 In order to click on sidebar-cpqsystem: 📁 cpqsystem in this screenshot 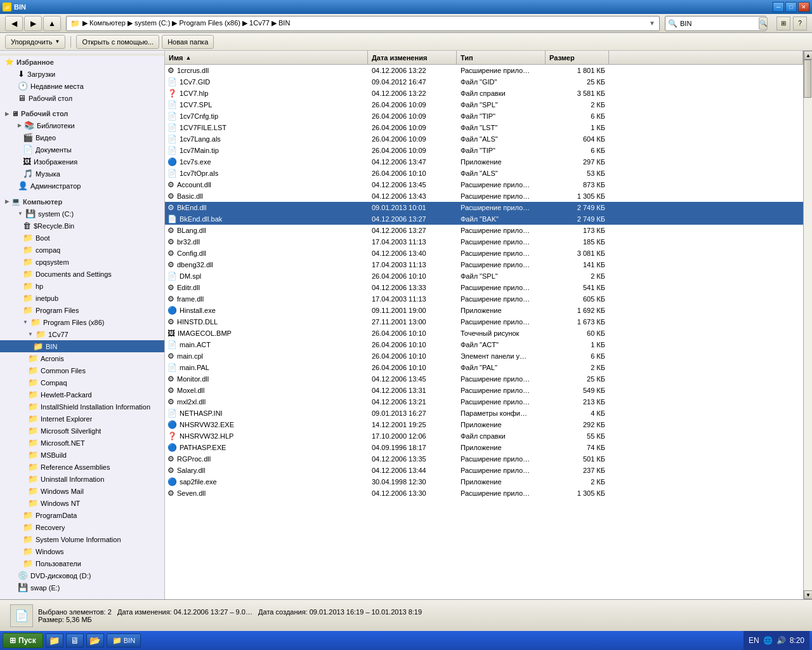, I will do `click(82, 262)`.